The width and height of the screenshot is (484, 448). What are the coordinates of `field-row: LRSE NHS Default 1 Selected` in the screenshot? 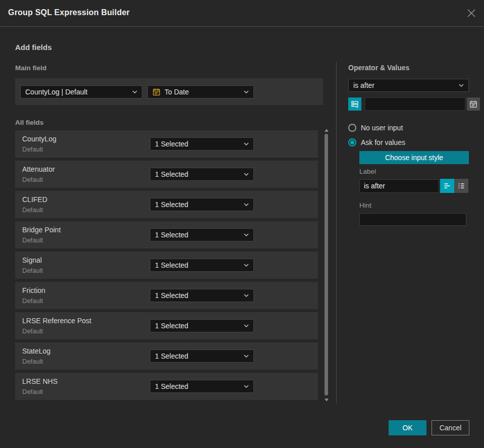 It's located at (167, 386).